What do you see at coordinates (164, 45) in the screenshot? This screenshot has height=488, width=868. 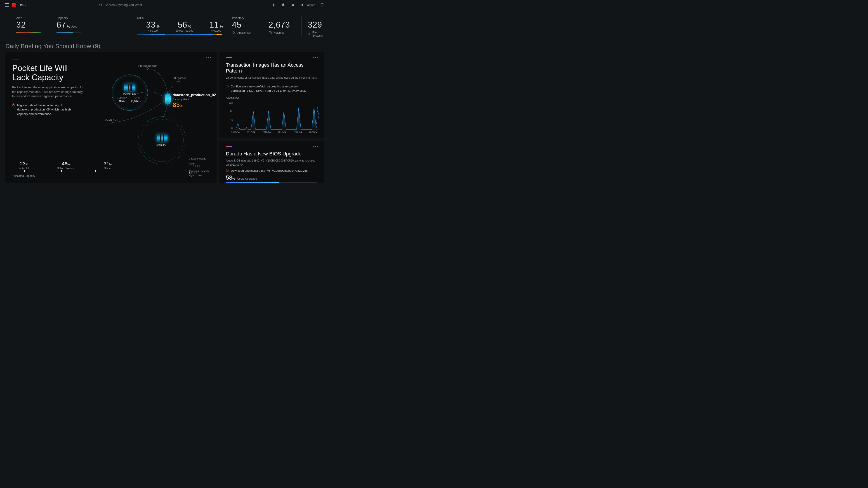 I see `briefing-title: Daily Briefing You Should Know (9)` at bounding box center [164, 45].